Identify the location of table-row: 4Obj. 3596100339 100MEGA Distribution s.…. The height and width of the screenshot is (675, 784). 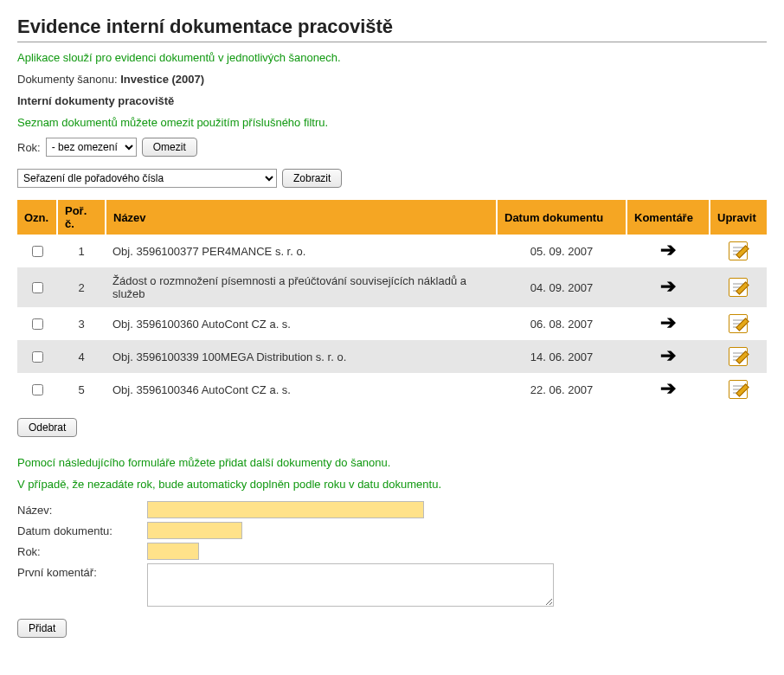
(392, 357).